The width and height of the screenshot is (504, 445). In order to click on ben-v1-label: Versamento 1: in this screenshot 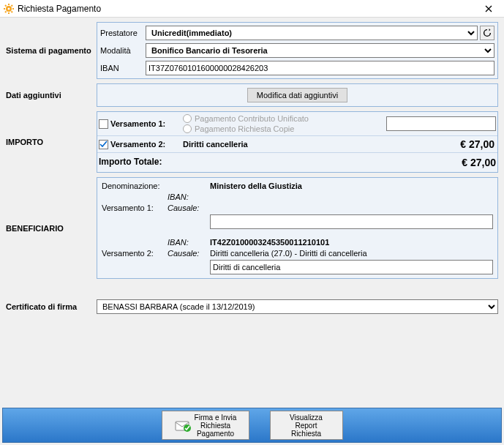, I will do `click(135, 208)`.